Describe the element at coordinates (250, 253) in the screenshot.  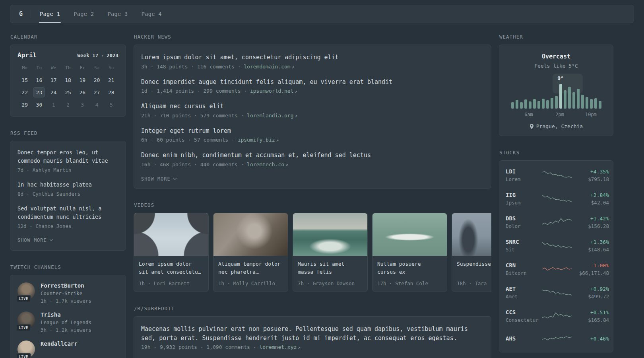
I see `video-card: Aliquam tempor dolor nec pharetra…1h · M…` at that location.